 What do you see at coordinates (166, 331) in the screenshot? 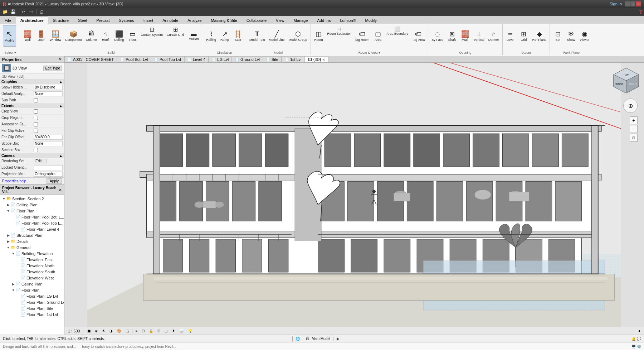
I see `temp-hide-btn: ◻` at bounding box center [166, 331].